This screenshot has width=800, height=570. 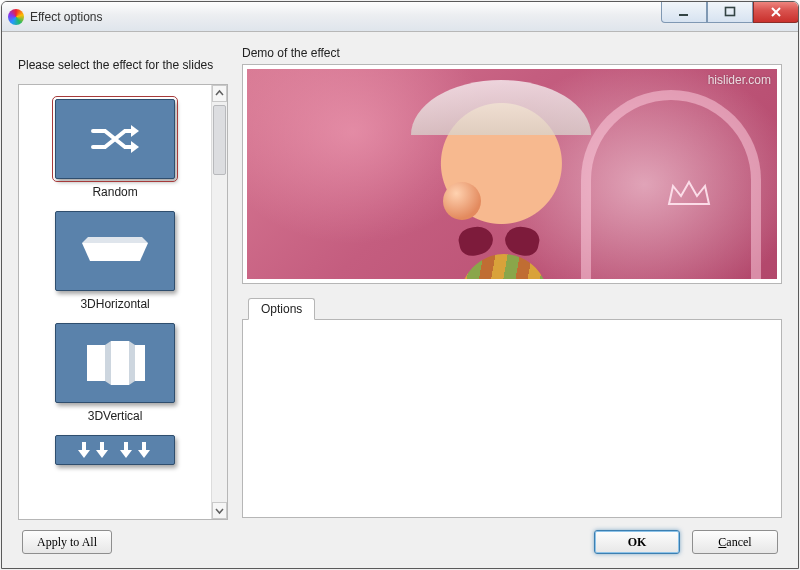 I want to click on effect-item-3dvertical: 3DVertical, so click(x=115, y=376).